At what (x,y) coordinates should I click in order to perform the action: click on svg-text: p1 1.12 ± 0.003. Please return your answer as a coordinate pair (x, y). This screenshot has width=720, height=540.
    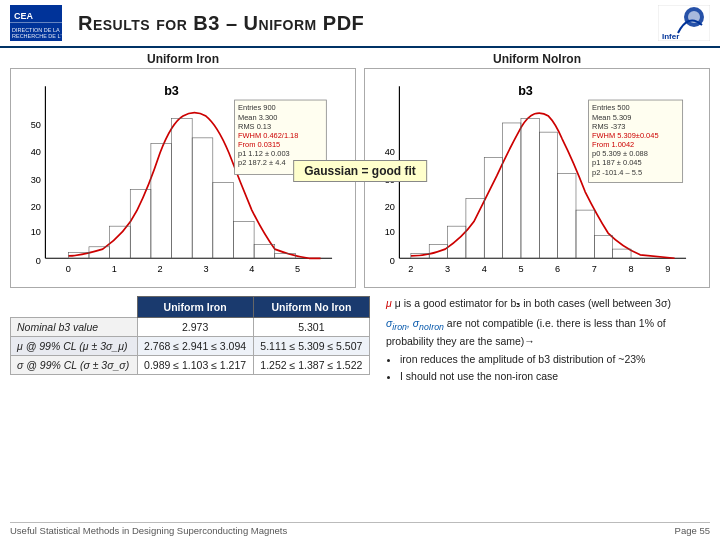
    Looking at the image, I should click on (264, 154).